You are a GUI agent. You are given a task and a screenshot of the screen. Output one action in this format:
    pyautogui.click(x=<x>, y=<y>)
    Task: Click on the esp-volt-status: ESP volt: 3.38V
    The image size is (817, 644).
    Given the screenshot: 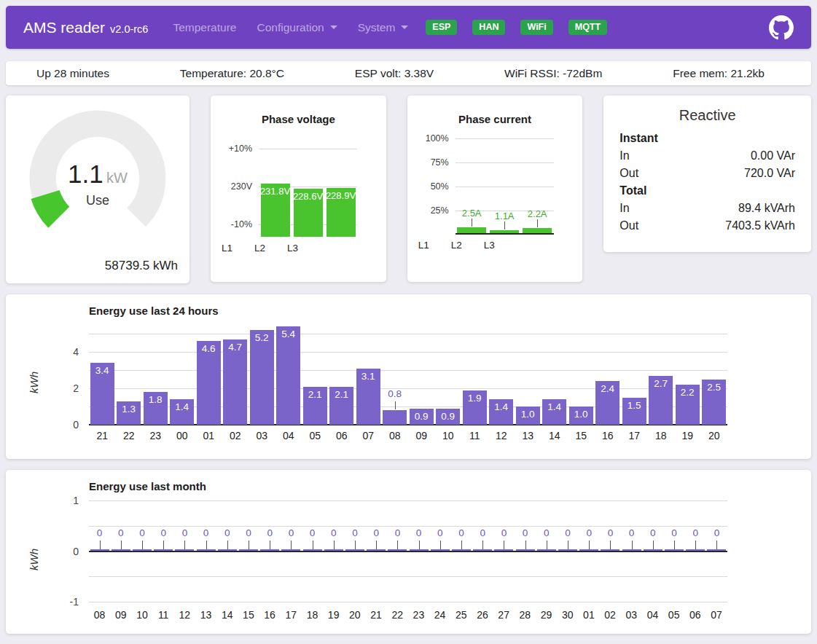 What is the action you would take?
    pyautogui.click(x=394, y=74)
    